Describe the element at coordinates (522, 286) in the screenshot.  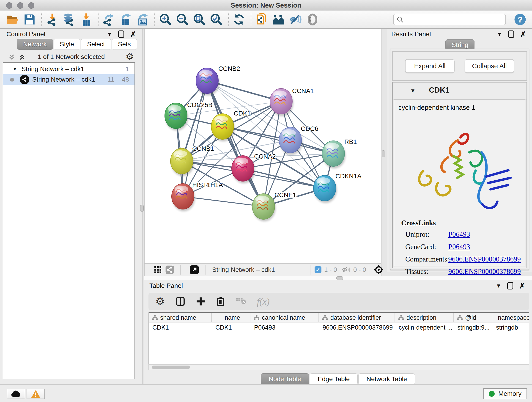
I see `table-panel-close-icon: ✗` at that location.